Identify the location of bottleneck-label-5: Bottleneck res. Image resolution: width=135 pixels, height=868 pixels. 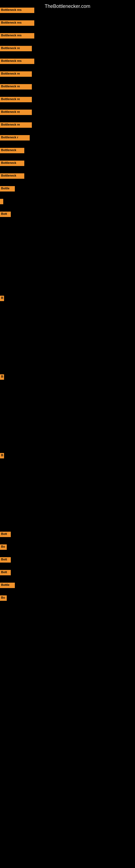
(17, 61).